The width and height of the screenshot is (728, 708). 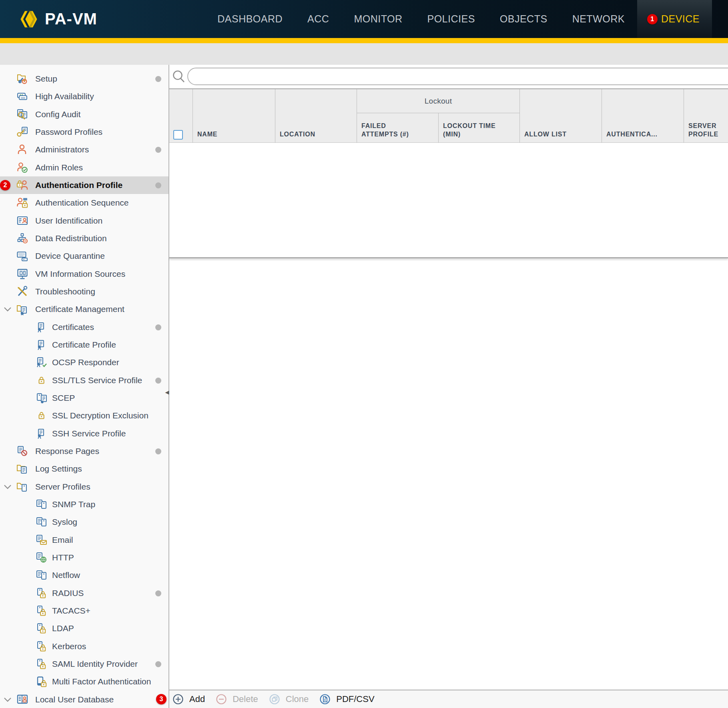 What do you see at coordinates (181, 116) in the screenshot?
I see `select-all-cell` at bounding box center [181, 116].